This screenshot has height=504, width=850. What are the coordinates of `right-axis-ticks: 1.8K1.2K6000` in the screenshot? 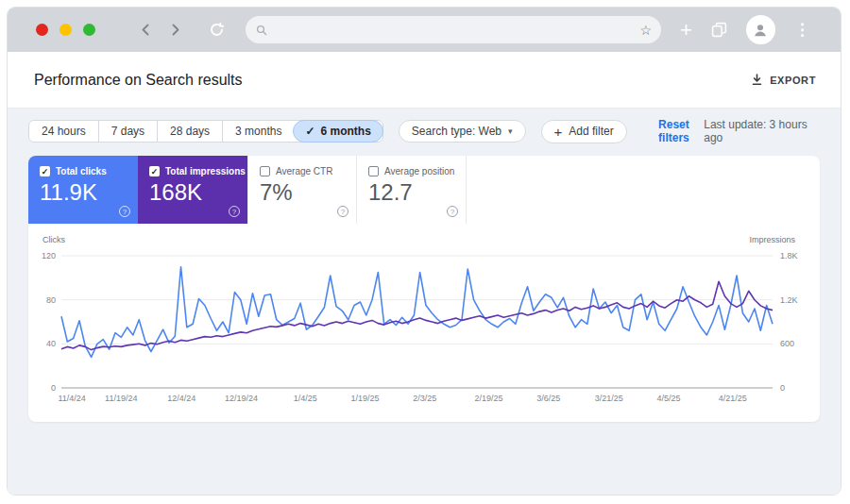 It's located at (797, 322).